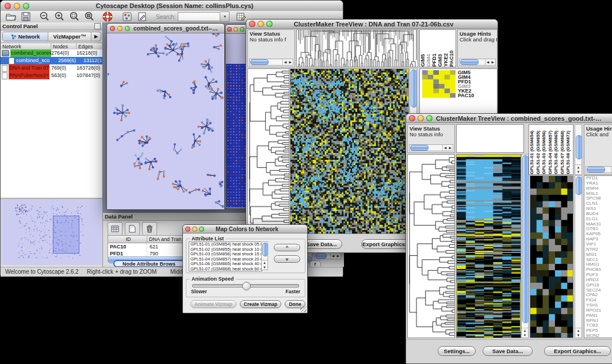  Describe the element at coordinates (52, 76) in the screenshot. I see `network-row: RNAPuberNov2+ 563(0) 107847(0)` at that location.